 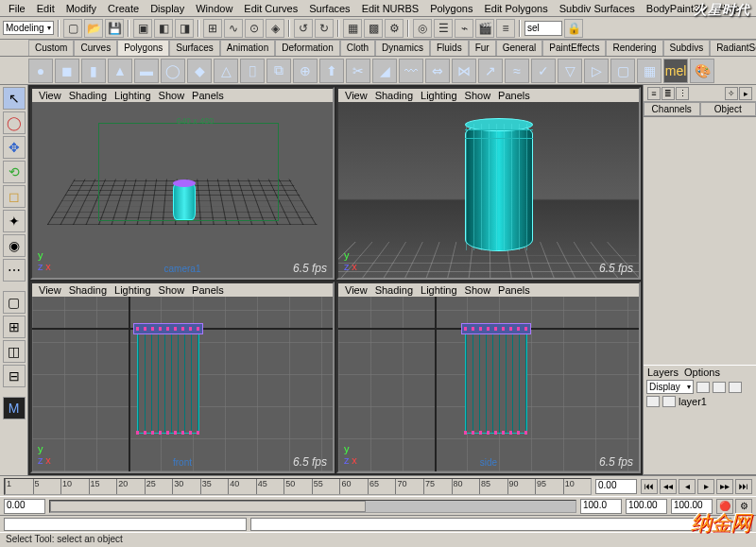 What do you see at coordinates (324, 28) in the screenshot?
I see `history2-icon: ↻` at bounding box center [324, 28].